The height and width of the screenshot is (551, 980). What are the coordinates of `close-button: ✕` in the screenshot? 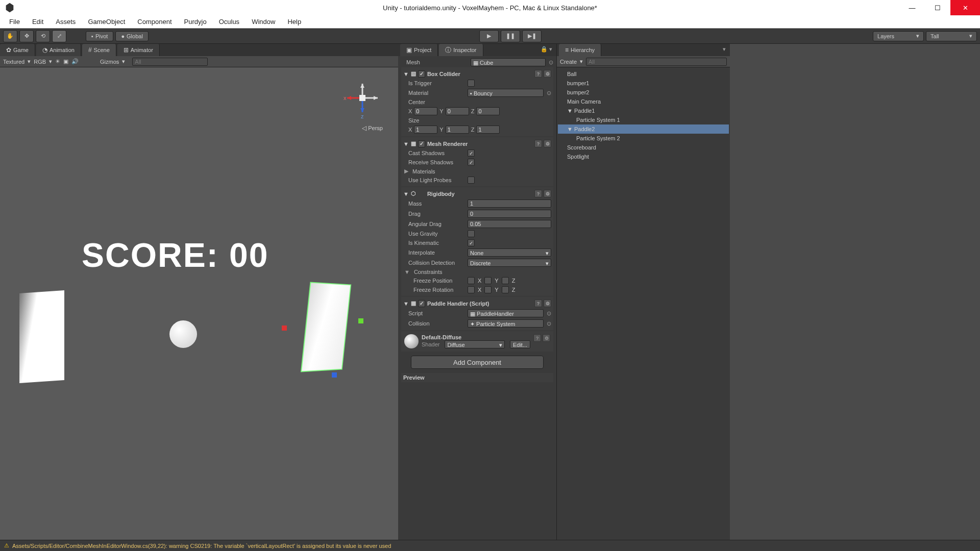 It's located at (965, 8).